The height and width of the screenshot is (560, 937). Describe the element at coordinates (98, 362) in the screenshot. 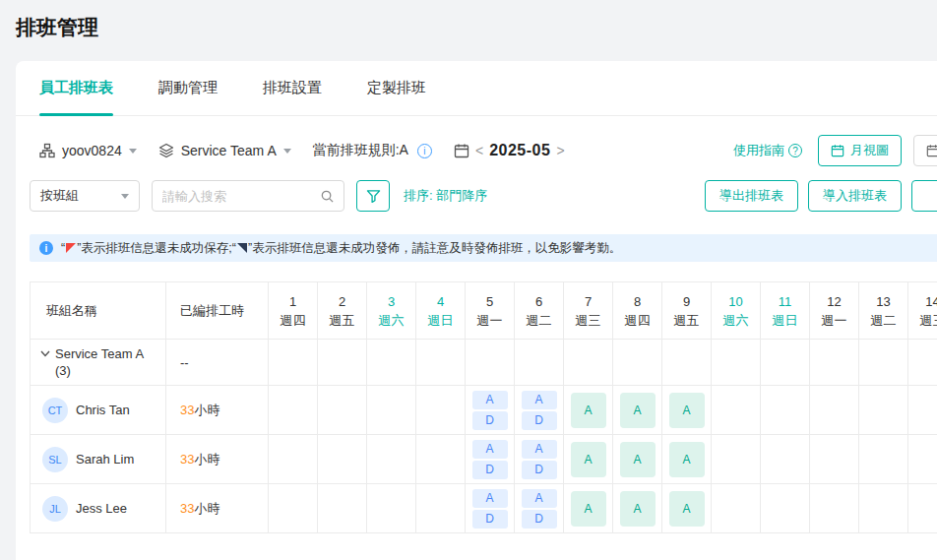

I see `group-name-cell: Service Team A (3)` at that location.